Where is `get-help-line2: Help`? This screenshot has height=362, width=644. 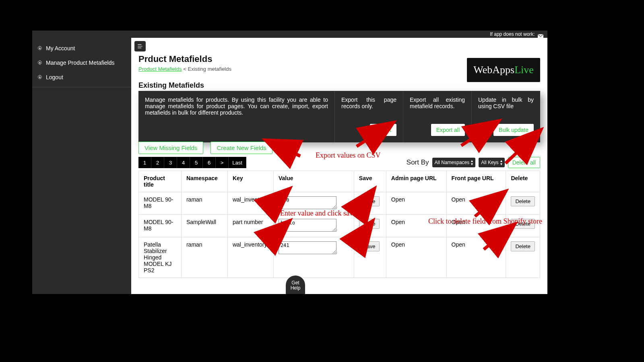 get-help-line2: Help is located at coordinates (295, 288).